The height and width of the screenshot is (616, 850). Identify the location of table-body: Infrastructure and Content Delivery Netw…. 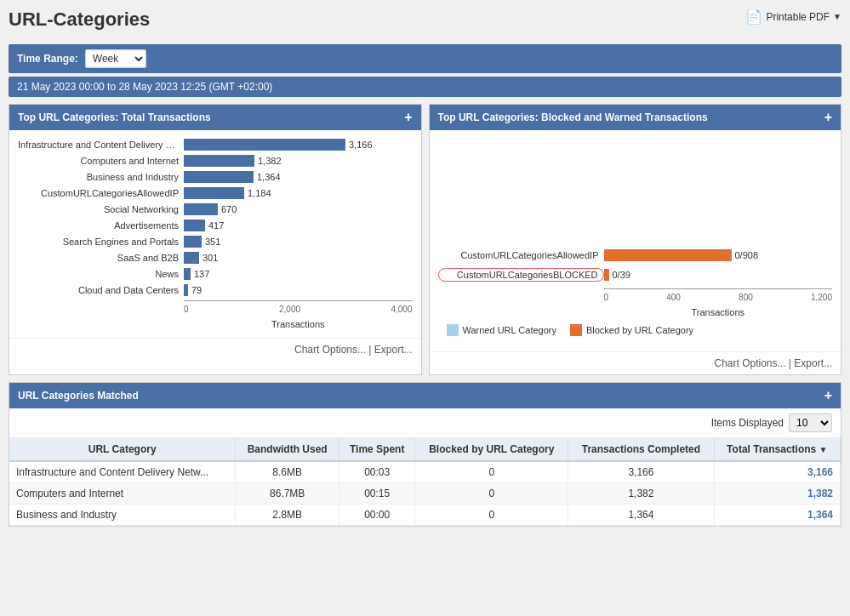
(425, 493).